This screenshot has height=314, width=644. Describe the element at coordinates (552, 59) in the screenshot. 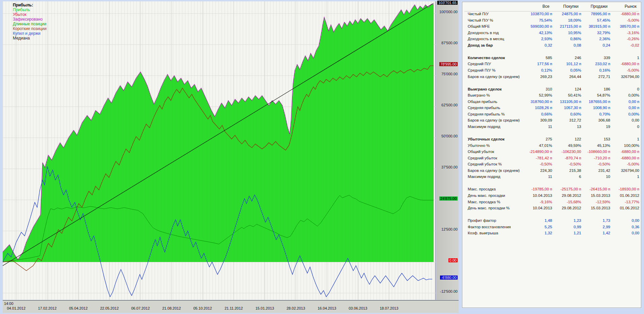

I see `table-row: Количество сделок5852463391` at that location.